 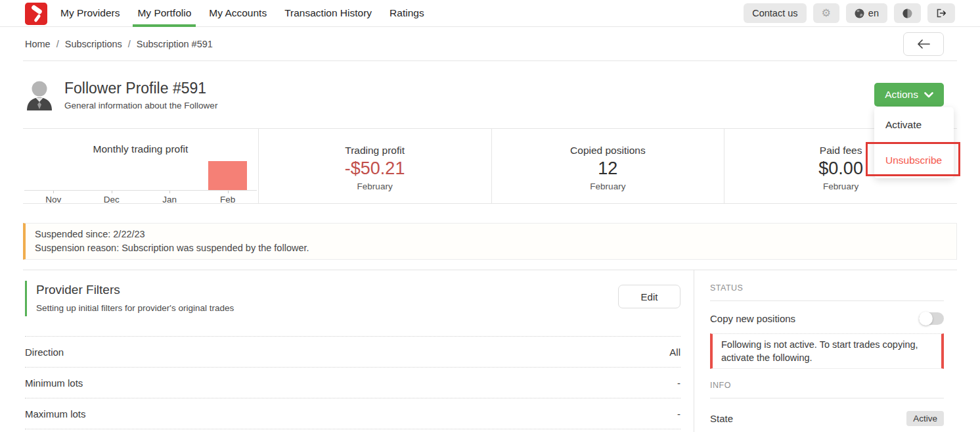 What do you see at coordinates (490, 43) in the screenshot?
I see `breadcrumb-row: Home / Subscriptions / Subscription #591` at bounding box center [490, 43].